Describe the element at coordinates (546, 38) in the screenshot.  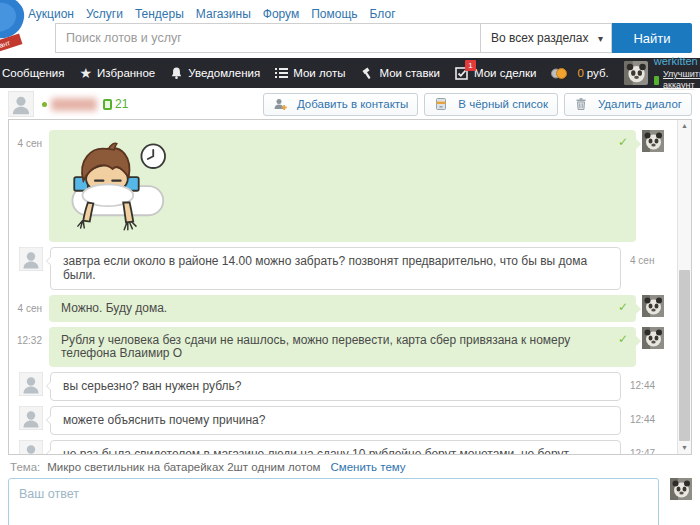
I see `search-category-select: Во всех разделах ▾` at that location.